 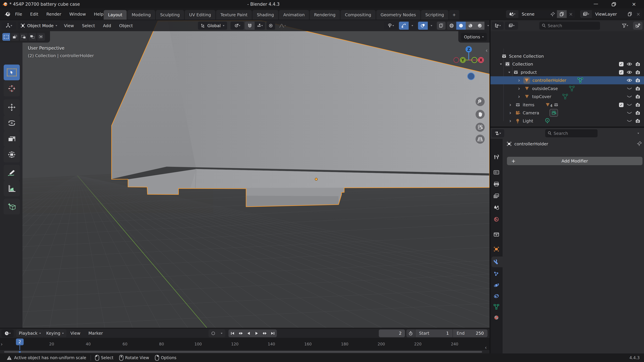 What do you see at coordinates (496, 285) in the screenshot?
I see `tab-physics` at bounding box center [496, 285].